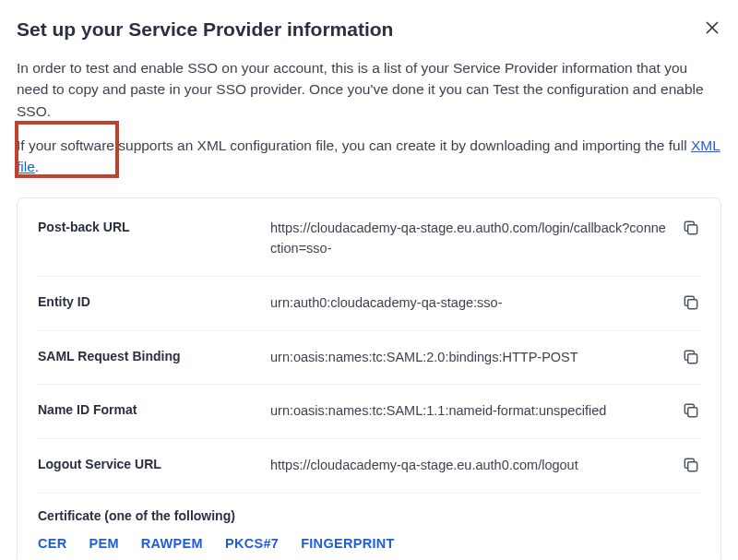 The image size is (738, 560). I want to click on cert-label: Certificate (one of the following), so click(369, 516).